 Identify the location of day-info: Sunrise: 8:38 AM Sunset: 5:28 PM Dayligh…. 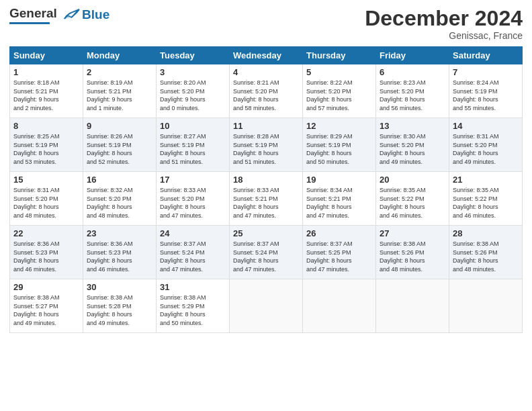
(120, 310).